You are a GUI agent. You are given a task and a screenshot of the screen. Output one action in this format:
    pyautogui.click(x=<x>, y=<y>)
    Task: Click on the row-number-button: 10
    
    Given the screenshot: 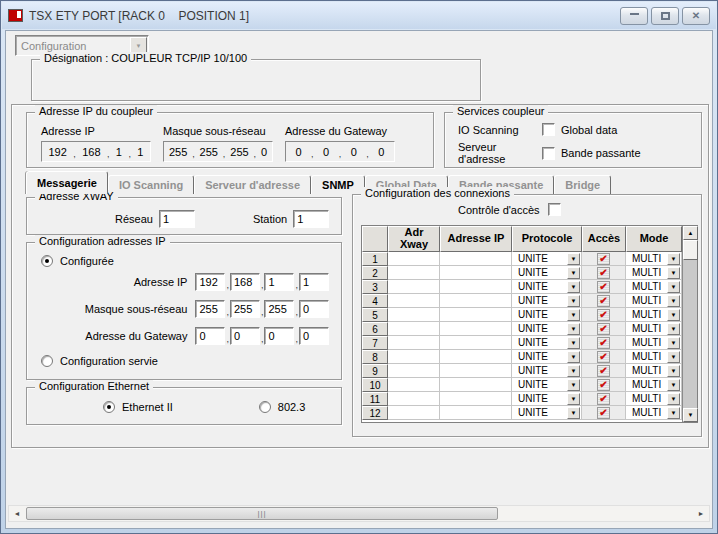 What is the action you would take?
    pyautogui.click(x=375, y=385)
    